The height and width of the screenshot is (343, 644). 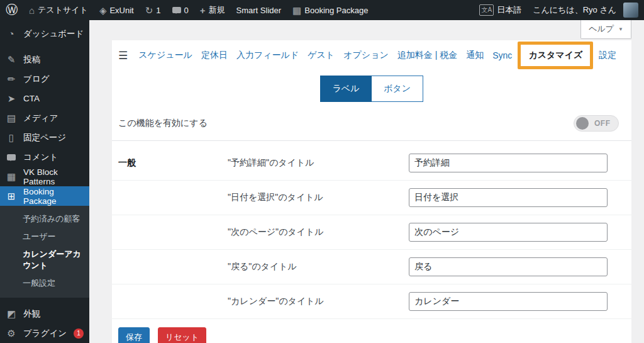 What do you see at coordinates (608, 55) in the screenshot?
I see `tab-settings: 設定` at bounding box center [608, 55].